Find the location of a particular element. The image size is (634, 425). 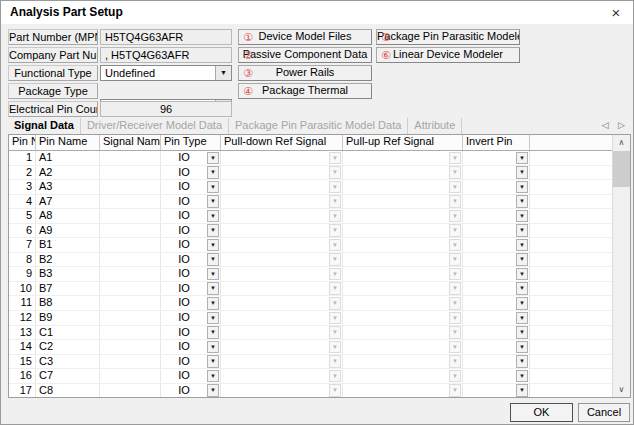

passive-component-data-button: ② Passive Component Data is located at coordinates (305, 55).